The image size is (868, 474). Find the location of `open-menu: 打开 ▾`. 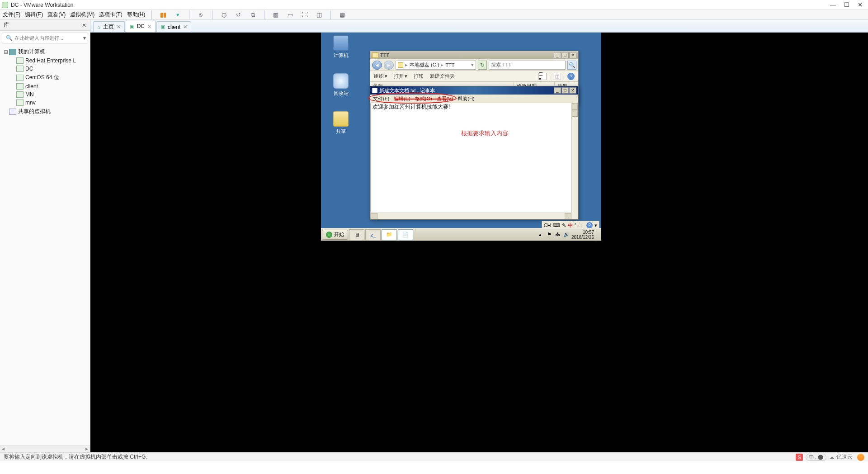

open-menu: 打开 ▾ is located at coordinates (401, 76).